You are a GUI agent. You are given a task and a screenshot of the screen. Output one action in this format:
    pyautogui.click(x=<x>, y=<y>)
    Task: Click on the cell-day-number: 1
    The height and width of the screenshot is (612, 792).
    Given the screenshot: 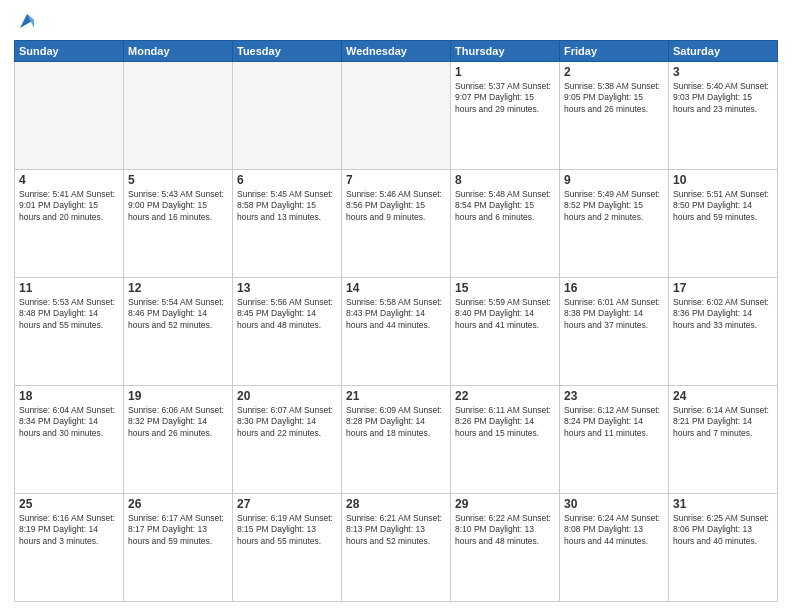 What is the action you would take?
    pyautogui.click(x=505, y=72)
    